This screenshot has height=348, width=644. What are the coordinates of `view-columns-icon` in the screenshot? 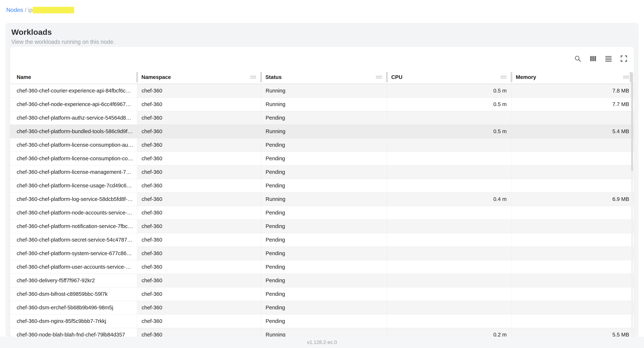 It's located at (593, 58).